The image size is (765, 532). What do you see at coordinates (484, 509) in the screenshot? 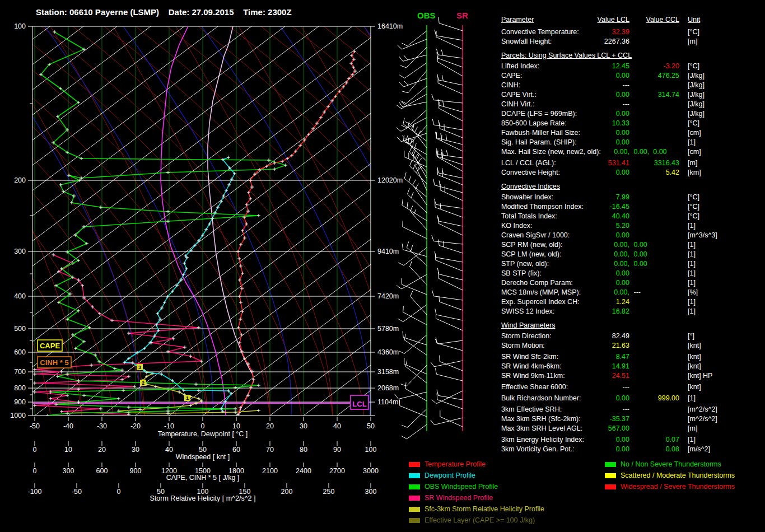
I see `legend-label: Sfc-3km Storm Relative Helicity Profile` at bounding box center [484, 509].